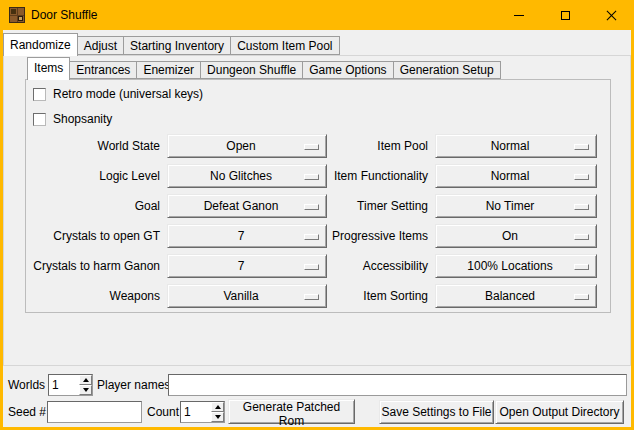 This screenshot has height=430, width=634. Describe the element at coordinates (48, 68) in the screenshot. I see `tab-items: Items` at that location.